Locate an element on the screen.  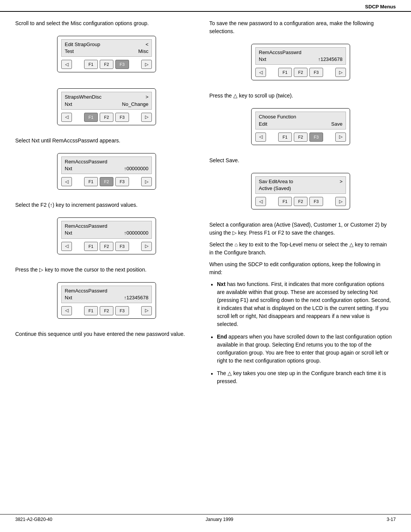
r-device-panel-1: RemAccssPasswrd Nxt ↑12345678 ◁ F1 F2 F3 is located at coordinates (301, 62).